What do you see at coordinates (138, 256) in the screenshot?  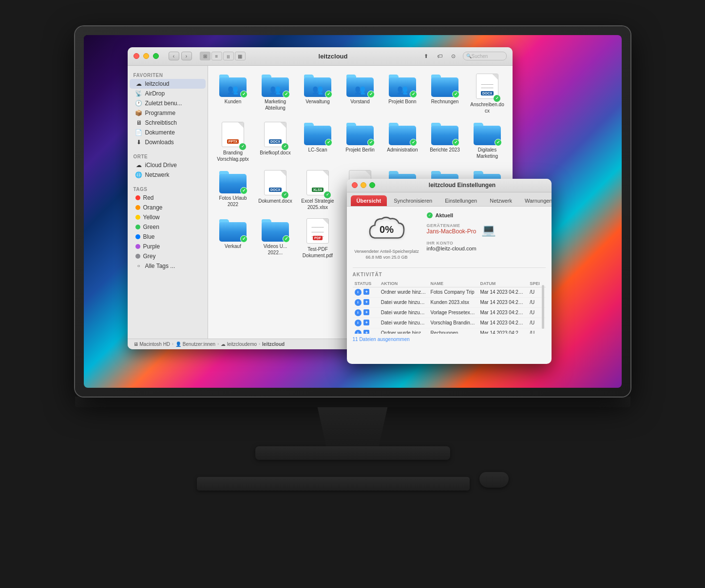 I see `tag-grey-dot` at bounding box center [138, 256].